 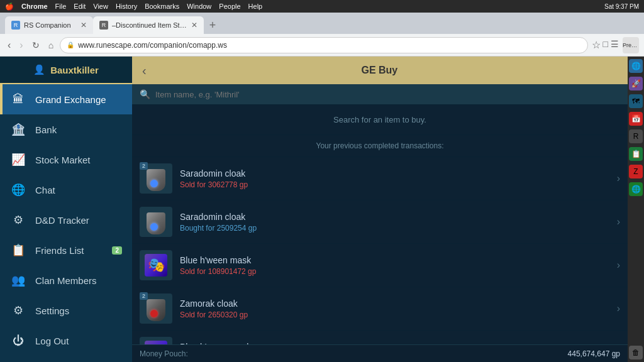 What do you see at coordinates (148, 25) in the screenshot?
I see `tab-discontinued: R –Discontinued Item Status: ✕` at bounding box center [148, 25].